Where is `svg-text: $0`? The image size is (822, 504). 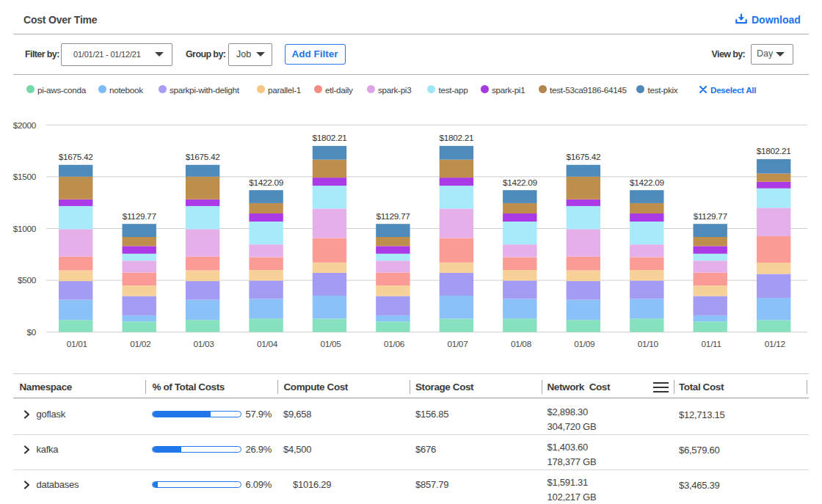 svg-text: $0 is located at coordinates (31, 332).